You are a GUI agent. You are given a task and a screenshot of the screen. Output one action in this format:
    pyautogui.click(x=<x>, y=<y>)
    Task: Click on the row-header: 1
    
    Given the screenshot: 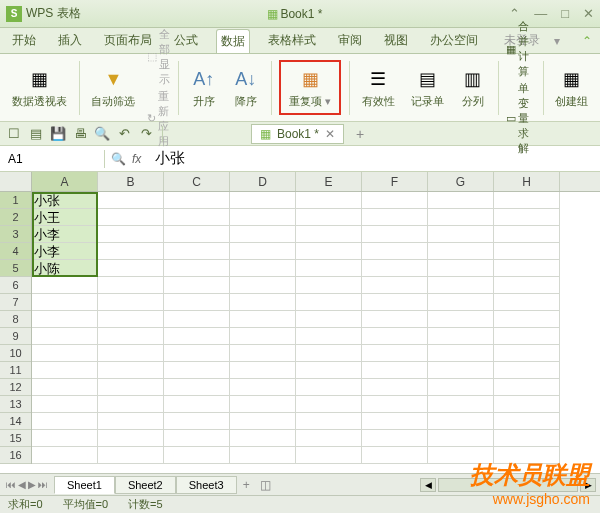 What is the action you would take?
    pyautogui.click(x=16, y=200)
    